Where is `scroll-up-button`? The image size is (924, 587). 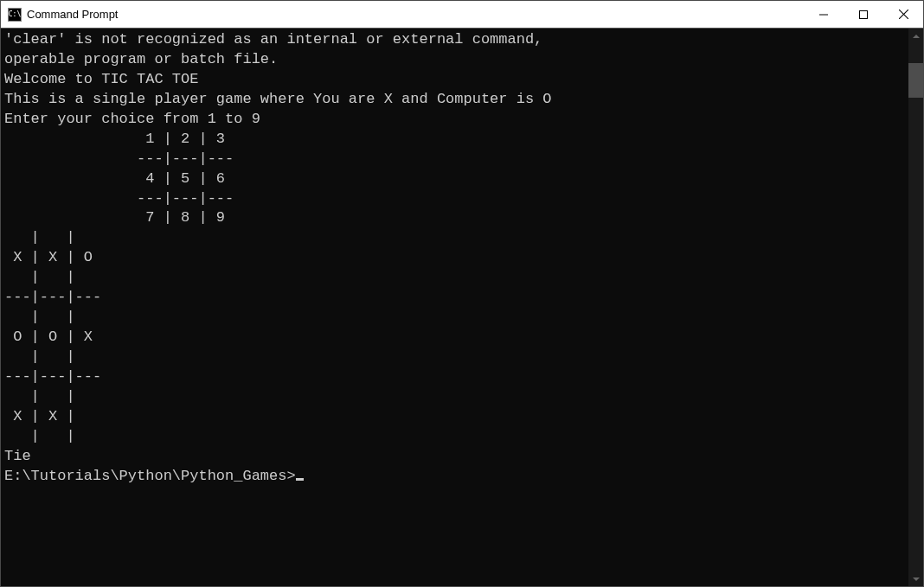
scroll-up-button is located at coordinates (915, 36).